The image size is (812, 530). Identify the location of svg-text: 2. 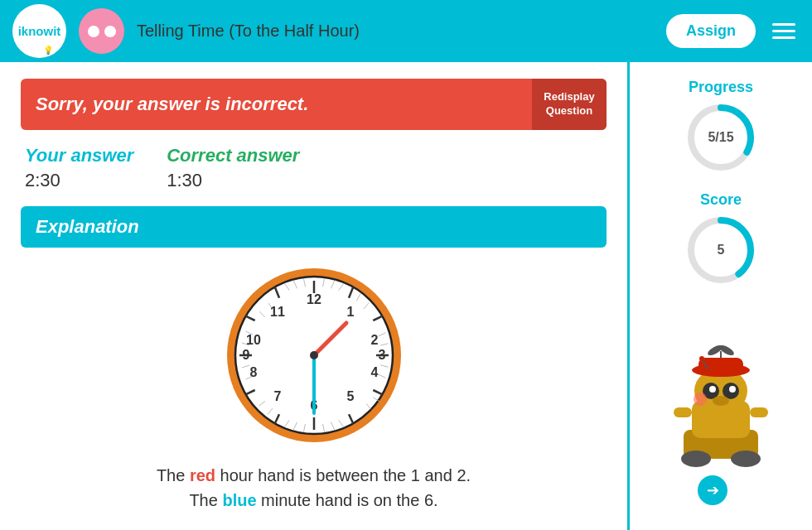
(375, 340).